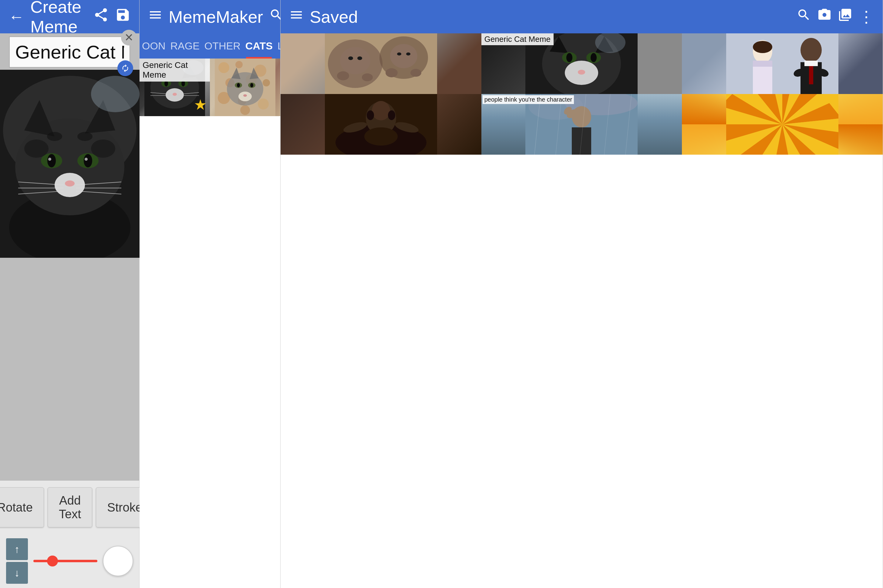 The image size is (883, 588). Describe the element at coordinates (70, 16) in the screenshot. I see `create-meme-toolbar: ← Create Meme` at that location.